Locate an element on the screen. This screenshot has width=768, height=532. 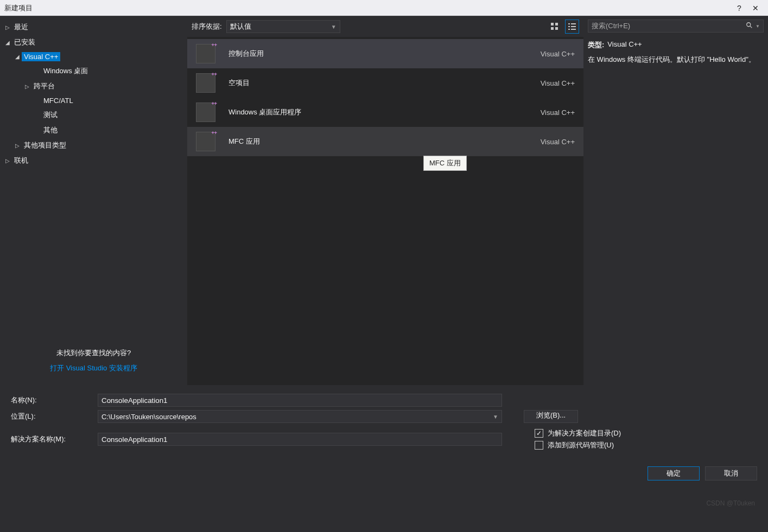
checkbox-checked-icon: ✓ is located at coordinates (539, 433).